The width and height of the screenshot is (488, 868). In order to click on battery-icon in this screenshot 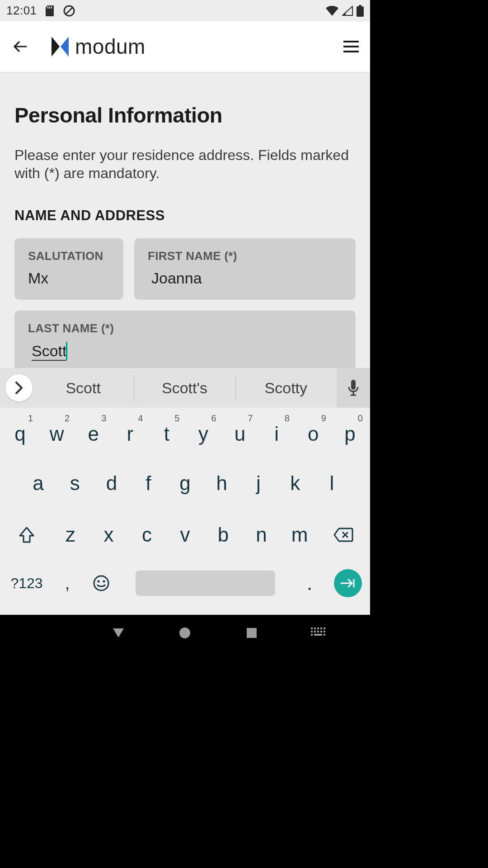, I will do `click(360, 11)`.